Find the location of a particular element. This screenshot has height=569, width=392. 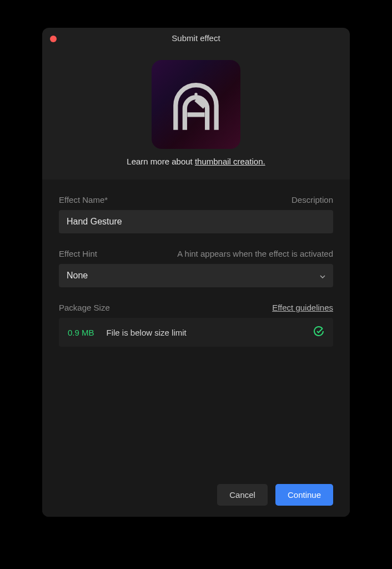

effect-hint-field: Effect Hint A hint appears when the effe… is located at coordinates (196, 268).